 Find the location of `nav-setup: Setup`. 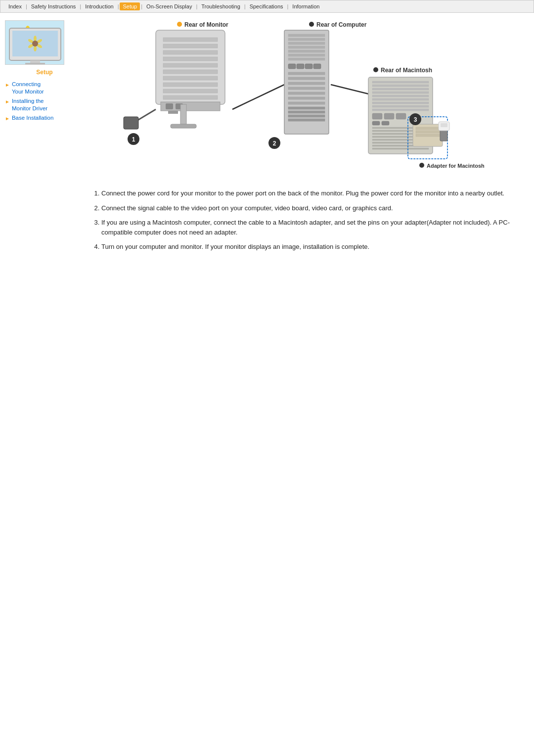

nav-setup: Setup is located at coordinates (130, 6).